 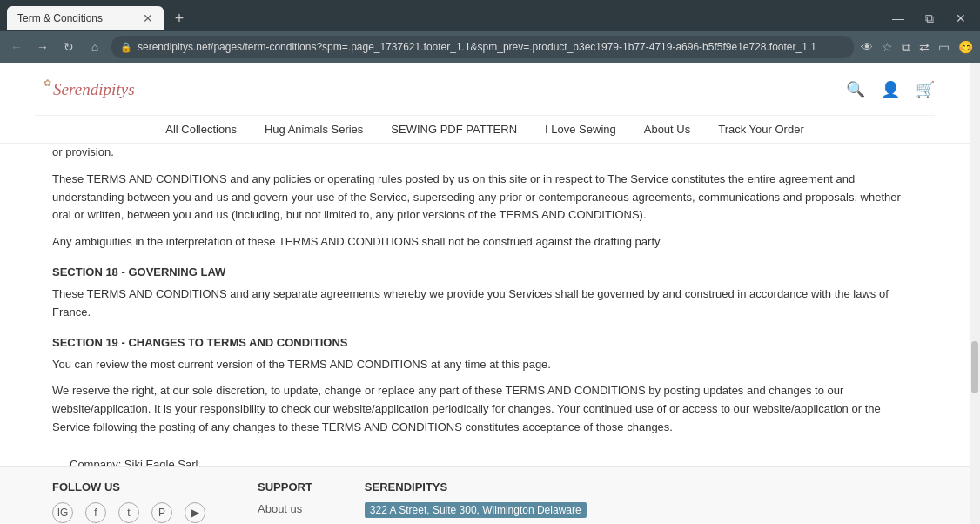 I want to click on eye-icon: 👁, so click(x=867, y=47).